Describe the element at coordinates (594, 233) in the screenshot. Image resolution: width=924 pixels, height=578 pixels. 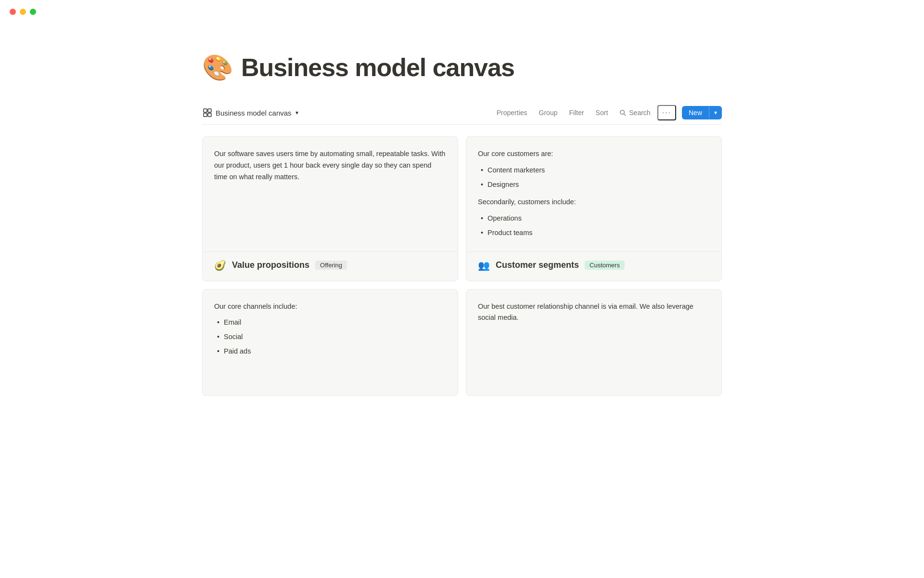
I see `list-item: Product teams` at that location.